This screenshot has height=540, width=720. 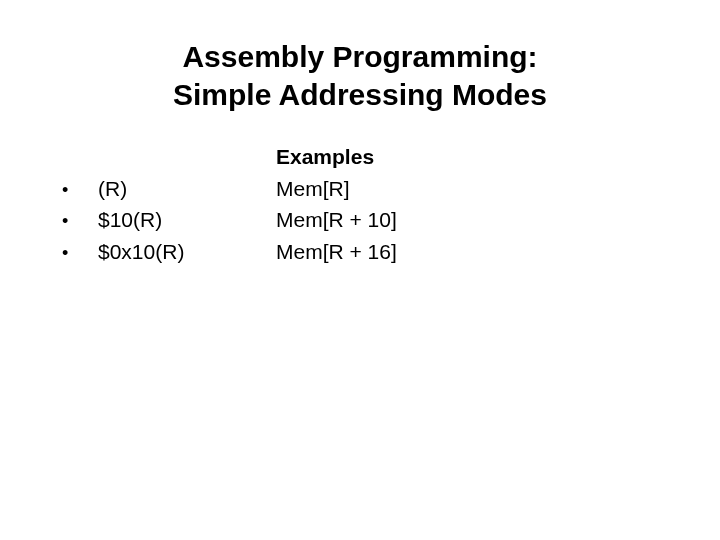 What do you see at coordinates (360, 76) in the screenshot?
I see `slide-title: Assembly Programming: Simple Addressing …` at bounding box center [360, 76].